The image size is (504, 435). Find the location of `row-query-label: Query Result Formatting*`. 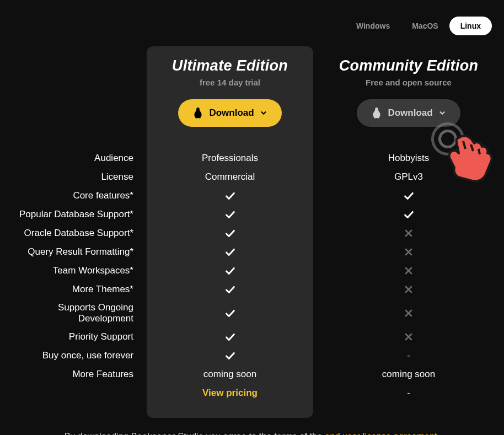

row-query-label: Query Result Formatting* is located at coordinates (73, 252).